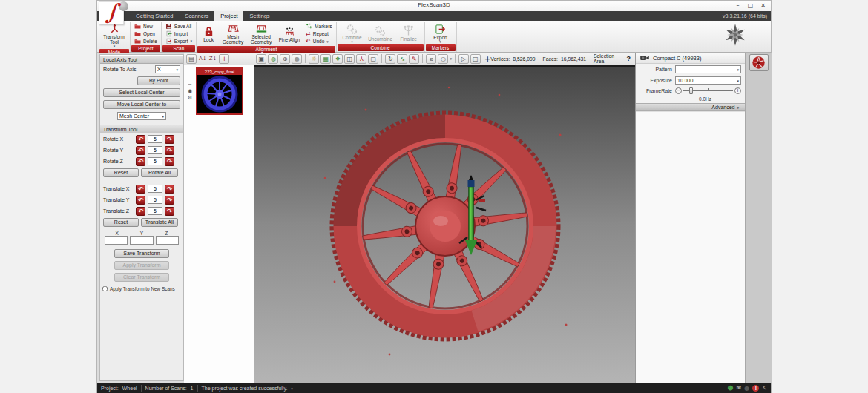  Describe the element at coordinates (142, 254) in the screenshot. I see `save-transform-button: Save Transform` at that location.